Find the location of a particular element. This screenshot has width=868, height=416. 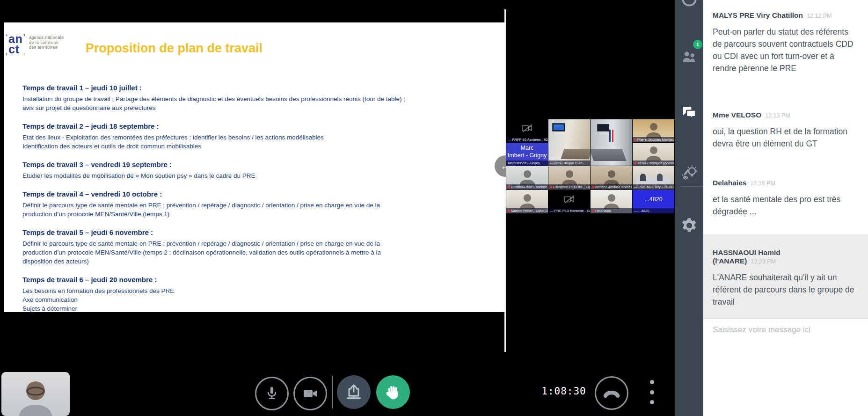

self-person-silhouette is located at coordinates (36, 397).